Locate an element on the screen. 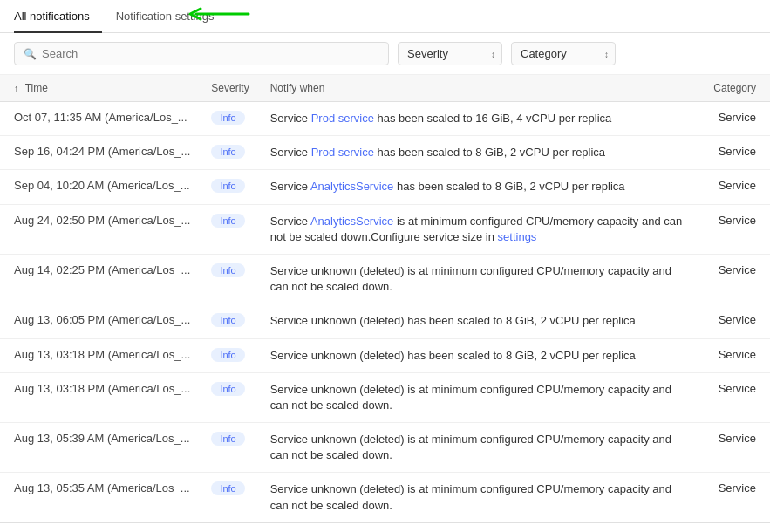 This screenshot has width=770, height=532. table-row: Aug 13, 05:35 AM (America/Los_...InfoSer… is located at coordinates (385, 497).